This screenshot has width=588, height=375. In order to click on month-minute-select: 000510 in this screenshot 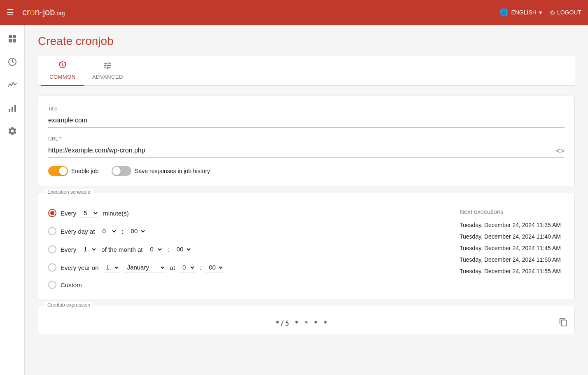, I will do `click(183, 249)`.